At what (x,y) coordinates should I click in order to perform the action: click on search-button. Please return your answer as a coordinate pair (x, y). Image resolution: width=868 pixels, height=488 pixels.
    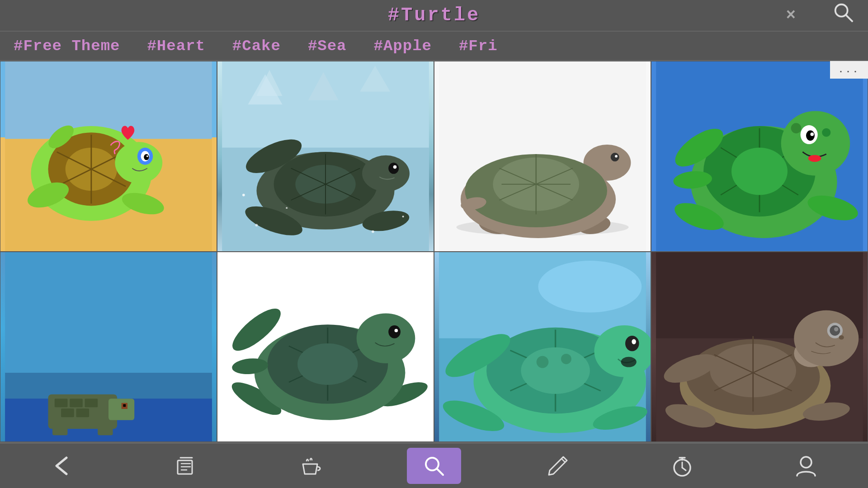
    Looking at the image, I should click on (434, 466).